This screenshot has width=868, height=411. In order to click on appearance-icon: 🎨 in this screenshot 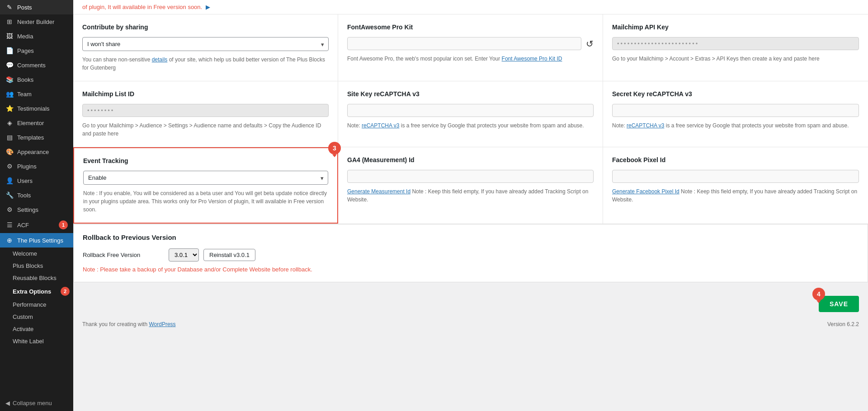, I will do `click(9, 152)`.